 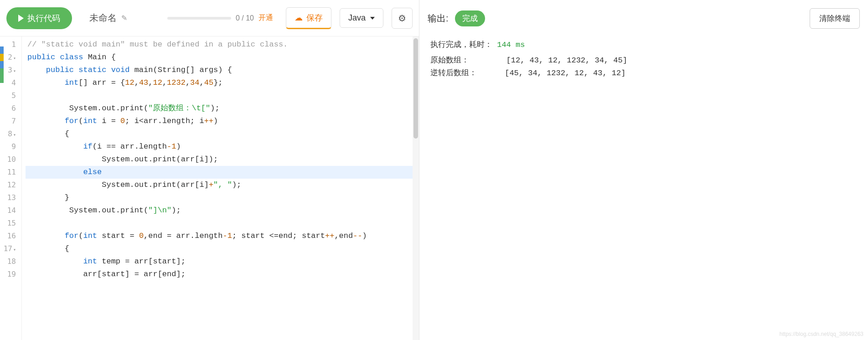 I want to click on run-button: 执行代码, so click(x=39, y=18).